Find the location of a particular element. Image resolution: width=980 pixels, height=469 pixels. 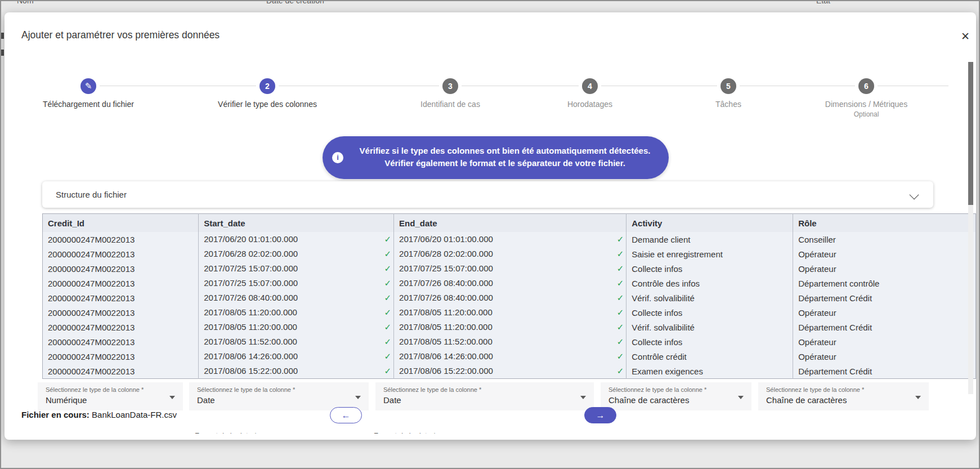

column-header-credit_id: Credit_Id is located at coordinates (120, 223).